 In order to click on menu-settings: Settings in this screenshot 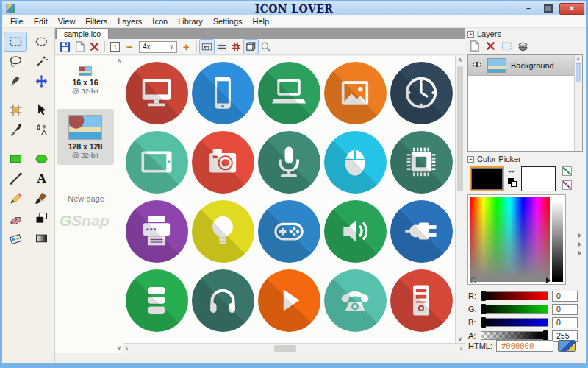, I will do `click(228, 21)`.